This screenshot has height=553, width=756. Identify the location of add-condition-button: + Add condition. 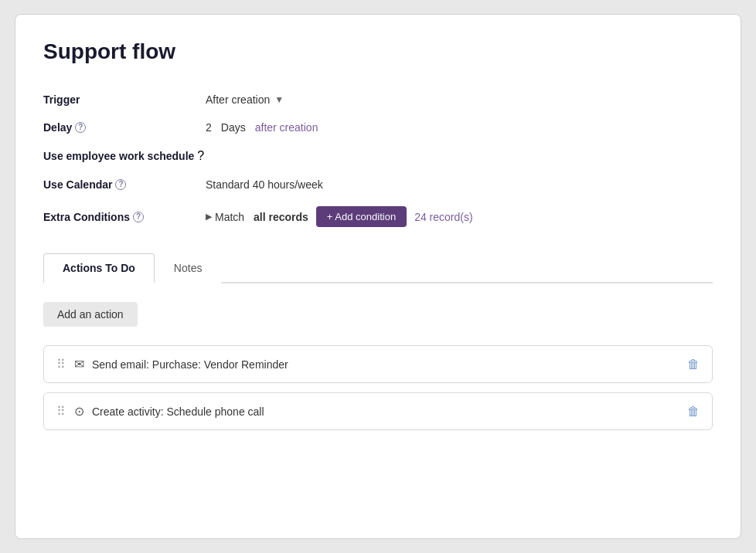
(362, 216).